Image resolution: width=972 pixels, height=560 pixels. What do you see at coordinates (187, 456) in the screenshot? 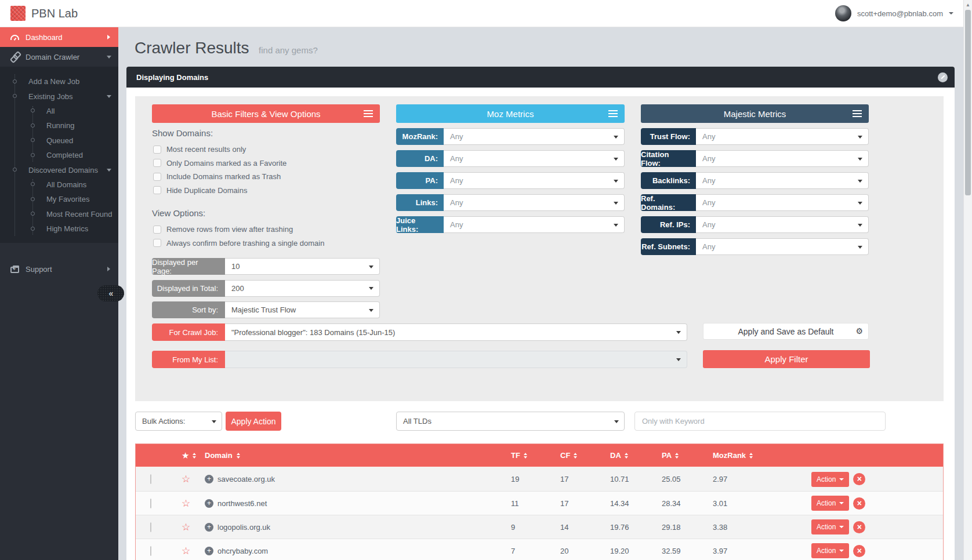
I see `table-header-favorite` at bounding box center [187, 456].